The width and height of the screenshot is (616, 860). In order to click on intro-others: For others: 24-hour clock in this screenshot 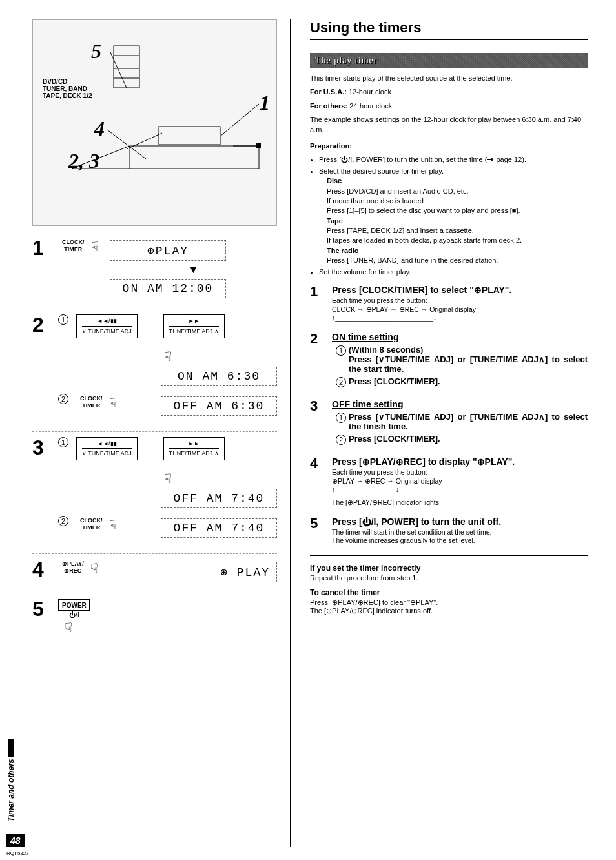, I will do `click(449, 106)`.